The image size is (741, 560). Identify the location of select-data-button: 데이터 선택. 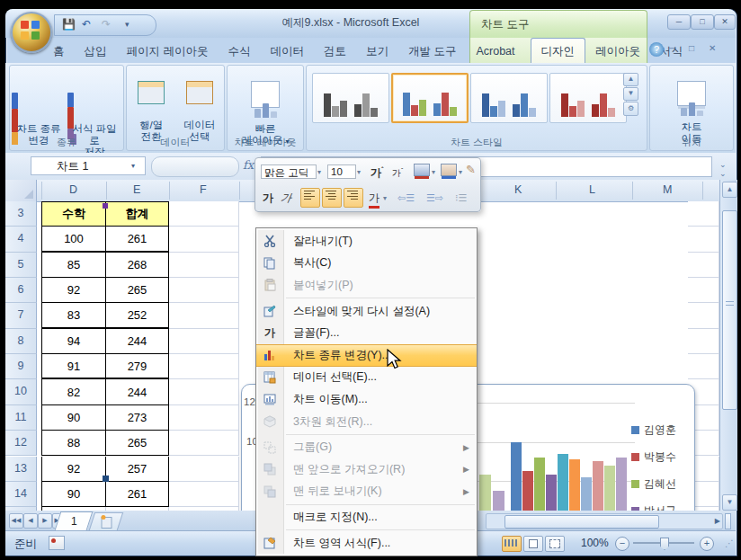
(200, 106).